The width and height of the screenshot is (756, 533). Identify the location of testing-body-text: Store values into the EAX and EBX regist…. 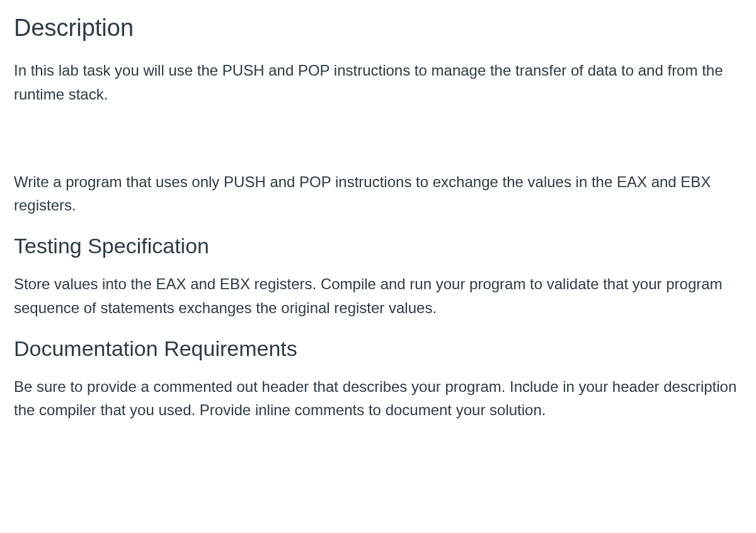
(379, 295).